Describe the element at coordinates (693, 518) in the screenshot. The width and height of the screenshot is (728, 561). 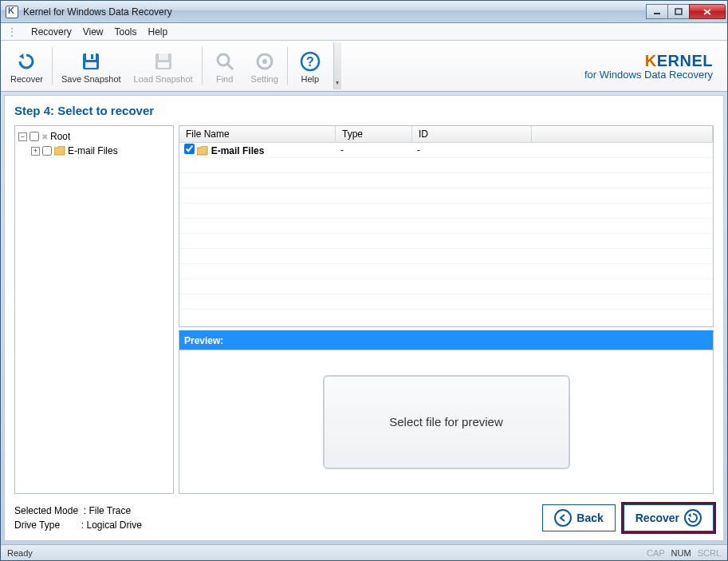
I see `restore-icon` at that location.